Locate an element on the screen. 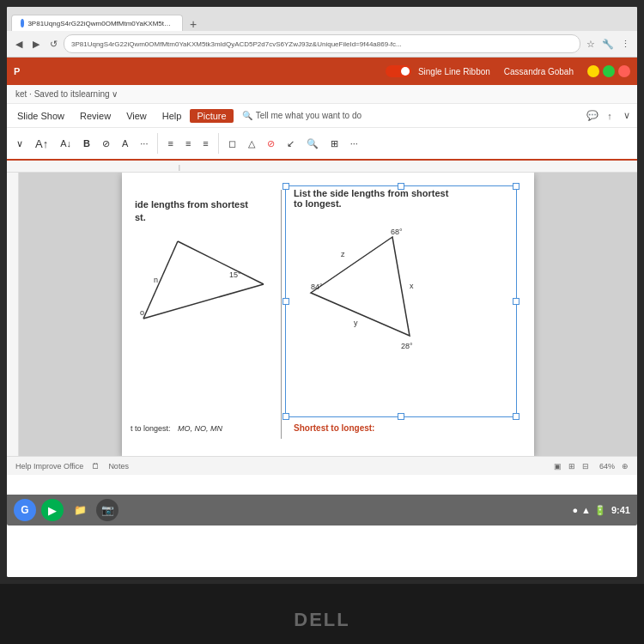 Image resolution: width=644 pixels, height=644 pixels. ribbon-more1: ··· is located at coordinates (144, 143).